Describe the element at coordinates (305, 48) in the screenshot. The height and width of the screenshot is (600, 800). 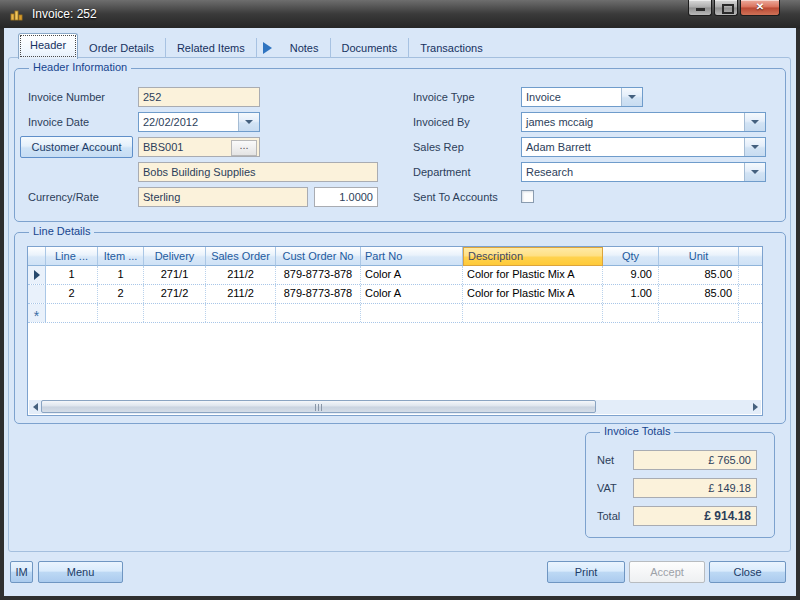
I see `tab-notes: Notes` at that location.